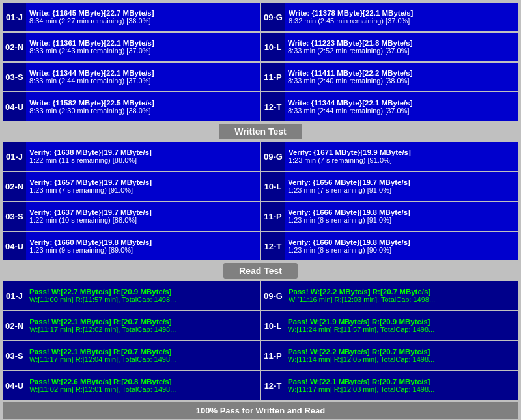  Describe the element at coordinates (401, 81) in the screenshot. I see `device-line2: 8:33 min (2:40 min remaining) [38.0%]` at that location.